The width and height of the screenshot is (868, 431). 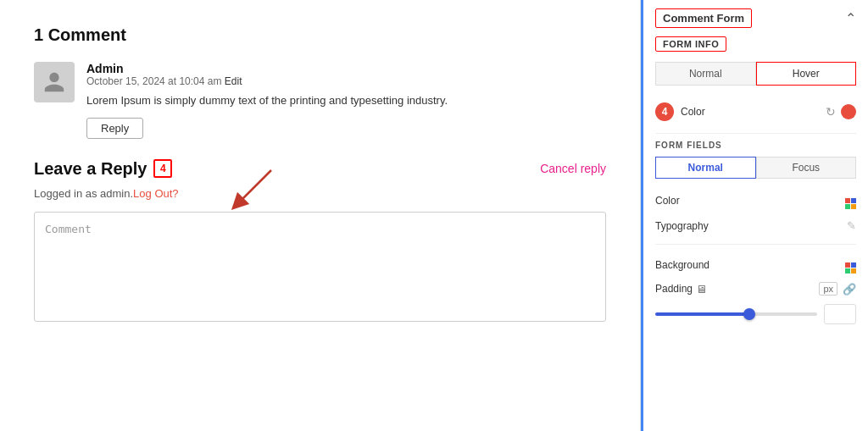 What do you see at coordinates (254, 187) in the screenshot?
I see `arrow-indicator` at bounding box center [254, 187].